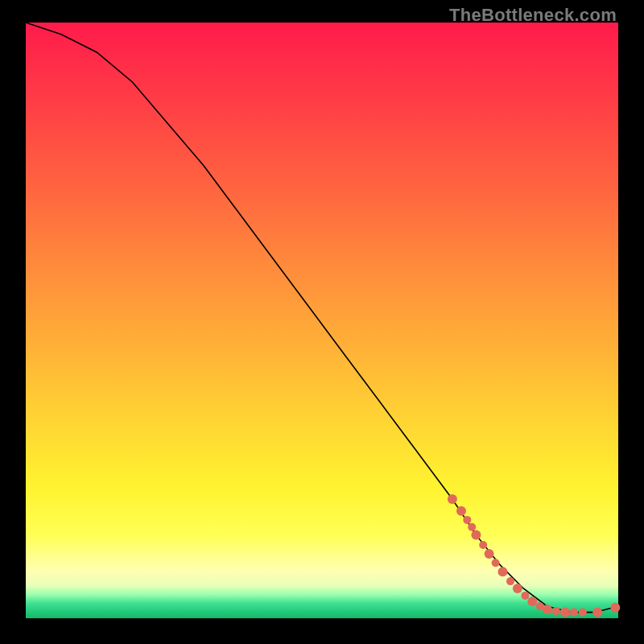  What do you see at coordinates (534, 555) in the screenshot?
I see `marker-group` at bounding box center [534, 555].